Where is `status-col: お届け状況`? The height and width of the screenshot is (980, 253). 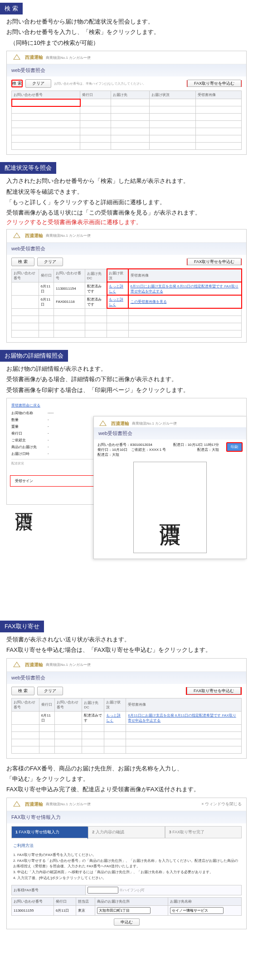
status-col: お届け状況 is located at coordinates (118, 275).